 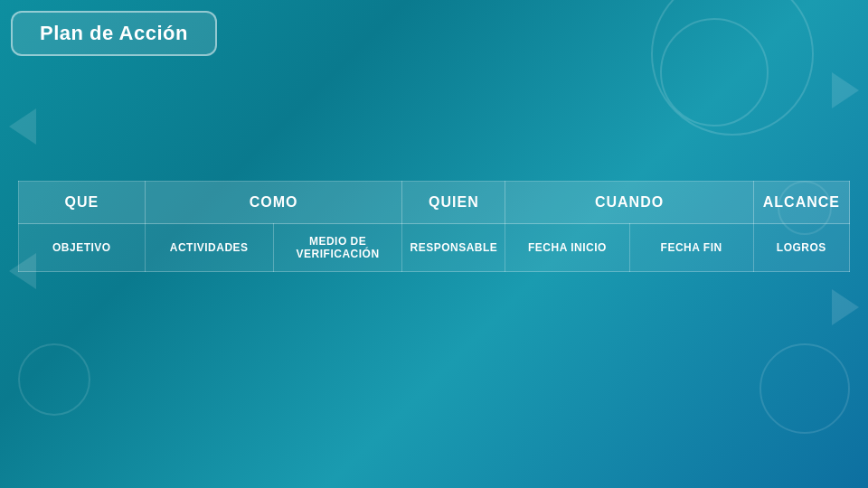 What do you see at coordinates (434, 248) in the screenshot?
I see `subheader-row: OBJETIVO ACTIVIDADES MEDIO DE VERIFICACI…` at bounding box center [434, 248].